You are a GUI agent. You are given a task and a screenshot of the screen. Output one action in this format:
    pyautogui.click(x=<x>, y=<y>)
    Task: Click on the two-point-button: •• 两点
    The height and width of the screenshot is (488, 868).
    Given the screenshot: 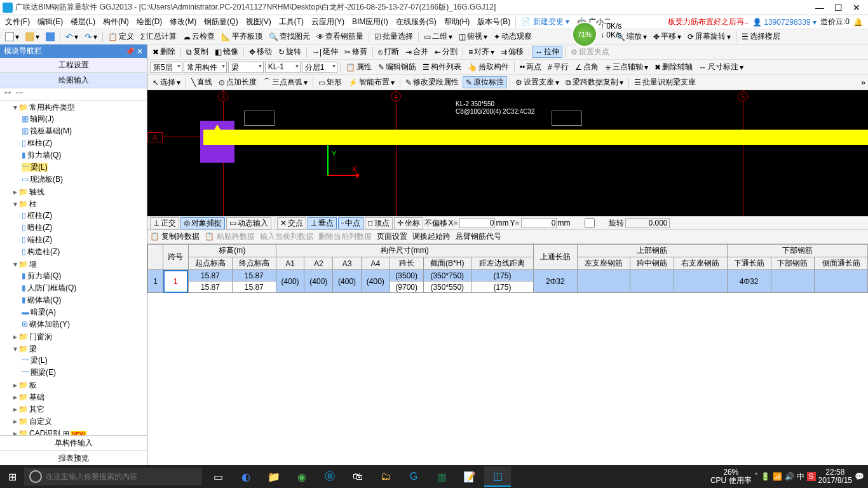 What is the action you would take?
    pyautogui.click(x=531, y=67)
    